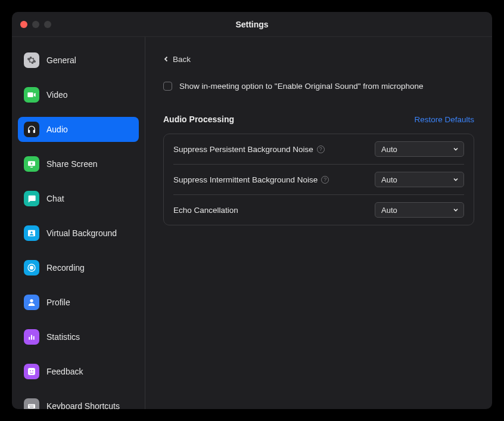 The height and width of the screenshot is (421, 504). Describe the element at coordinates (252, 24) in the screenshot. I see `window-title: Settings` at that location.